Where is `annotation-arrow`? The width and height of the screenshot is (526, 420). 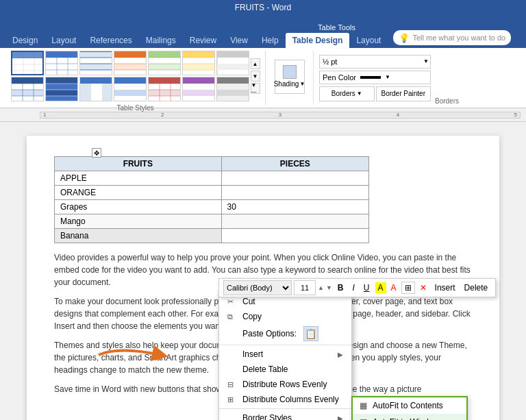 annotation-arrow is located at coordinates (126, 353).